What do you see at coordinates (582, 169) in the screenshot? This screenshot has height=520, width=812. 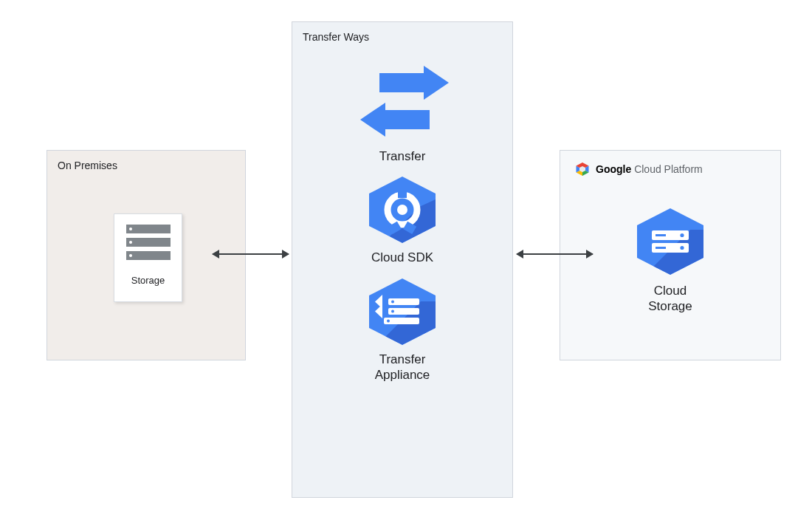 I see `gcp-logo-icon` at bounding box center [582, 169].